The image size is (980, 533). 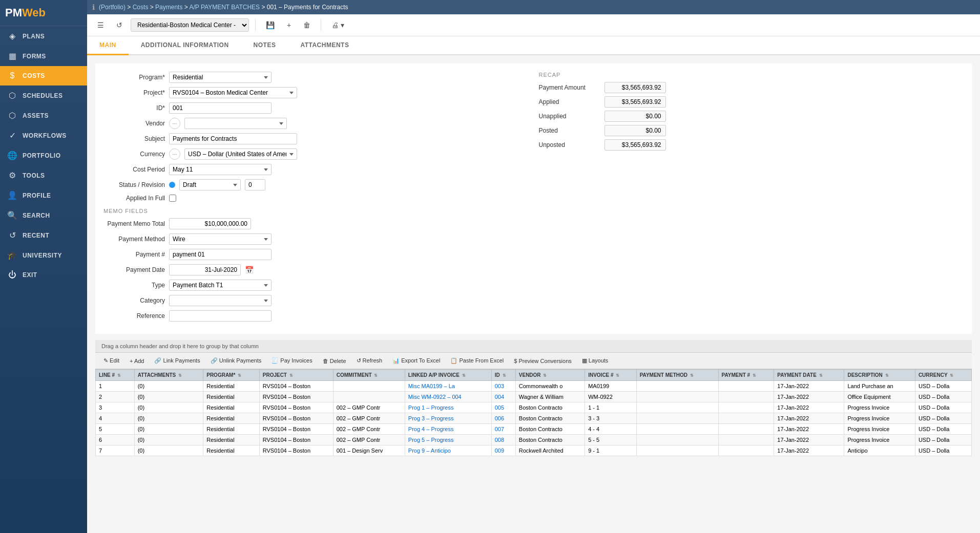 What do you see at coordinates (335, 361) in the screenshot?
I see `grid-delete-button: 🗑 Delete` at bounding box center [335, 361].